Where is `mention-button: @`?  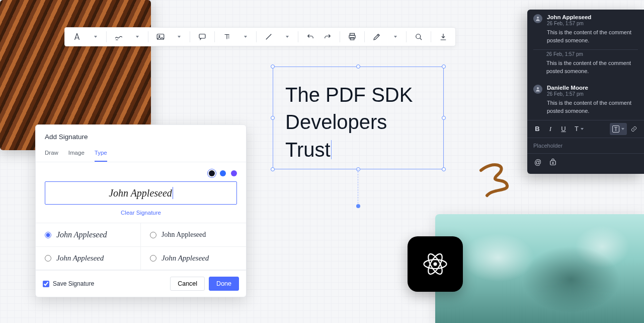 mention-button: @ is located at coordinates (538, 162).